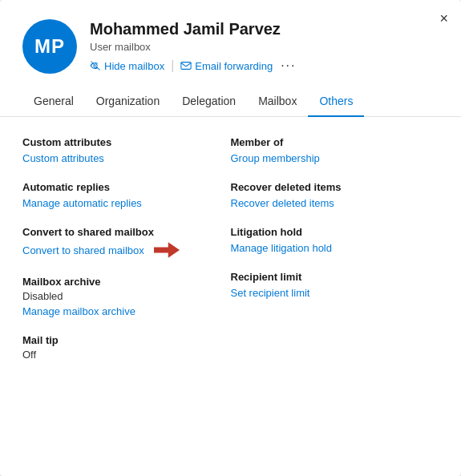 This screenshot has width=461, height=476. Describe the element at coordinates (335, 143) in the screenshot. I see `member-of-title: Member of` at that location.